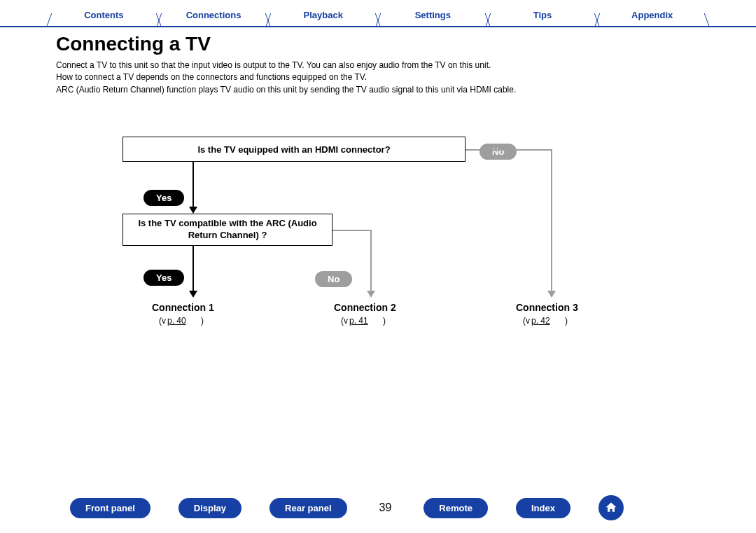 Image resolution: width=756 pixels, height=533 pixels. Describe the element at coordinates (456, 508) in the screenshot. I see `nav-remote: Remote` at that location.